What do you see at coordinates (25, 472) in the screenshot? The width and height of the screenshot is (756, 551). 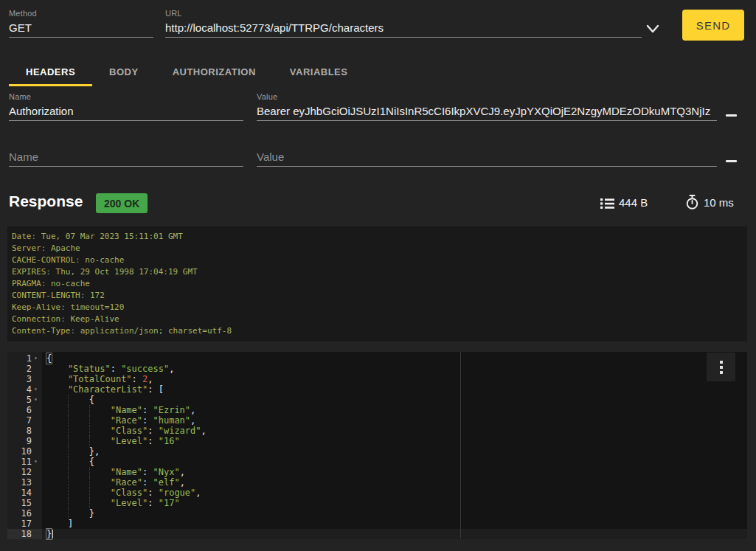 I see `gutter-line: 12` at bounding box center [25, 472].